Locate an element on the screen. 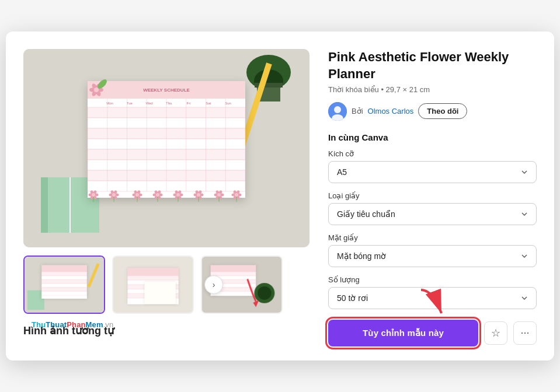 The image size is (560, 392). watermark-thuat: Thuat is located at coordinates (56, 324).